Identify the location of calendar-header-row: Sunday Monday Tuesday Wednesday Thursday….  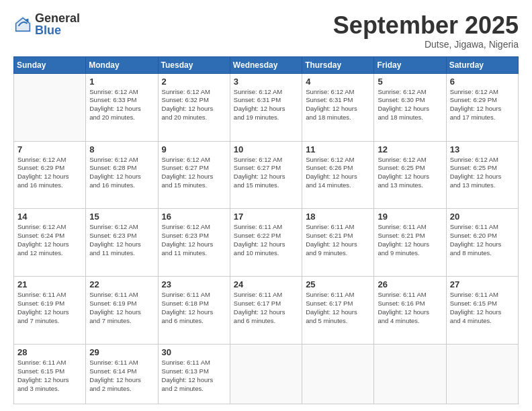
(266, 64).